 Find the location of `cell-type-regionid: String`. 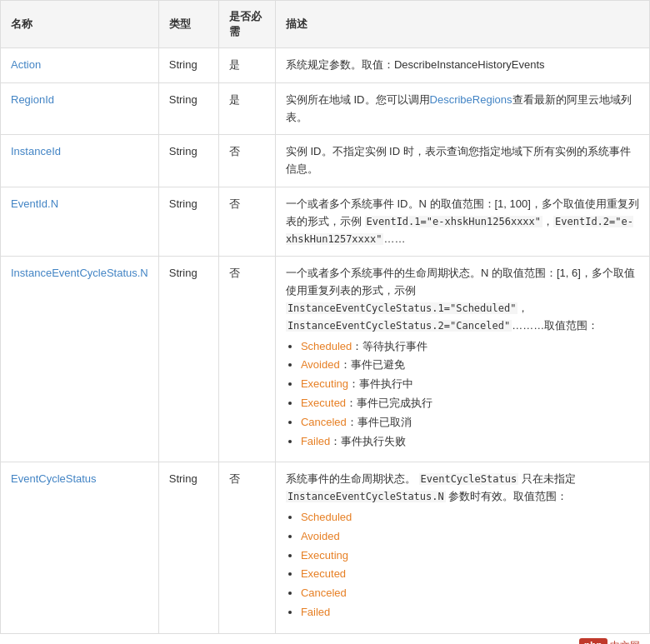

cell-type-regionid: String is located at coordinates (188, 108).